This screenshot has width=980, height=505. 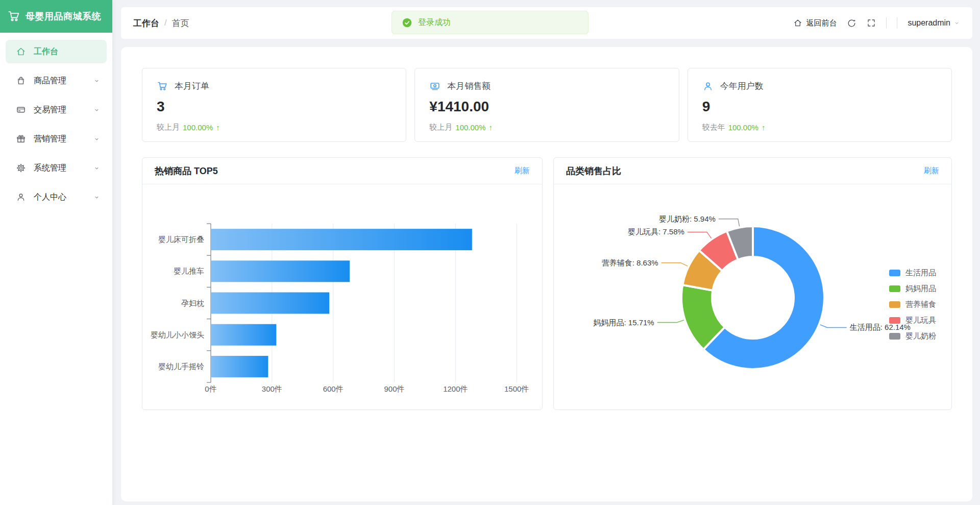 What do you see at coordinates (435, 86) in the screenshot?
I see `banknote-icon` at bounding box center [435, 86].